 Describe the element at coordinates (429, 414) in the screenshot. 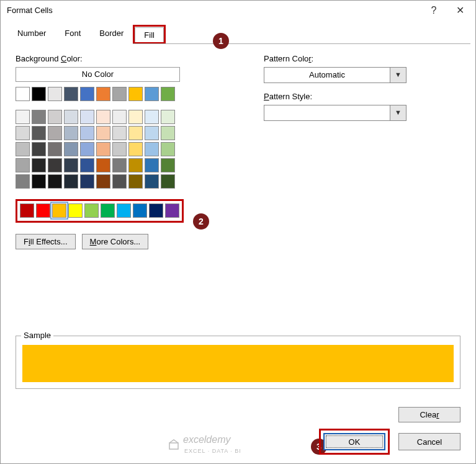

I see `clear-row: Clear` at that location.